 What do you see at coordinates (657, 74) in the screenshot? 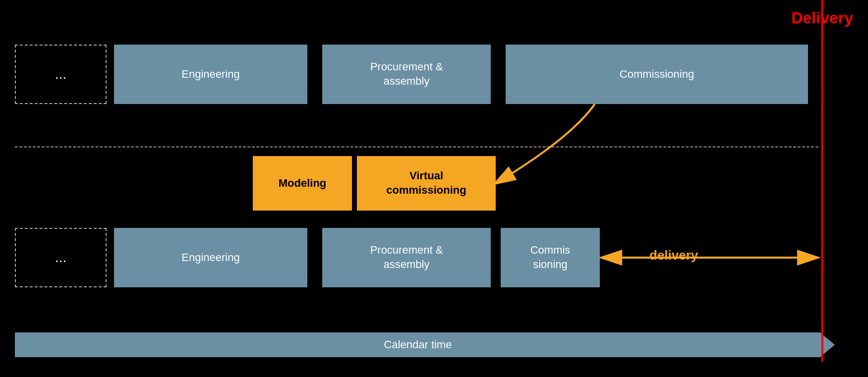
I see `row1-commissioning: Commissioning` at bounding box center [657, 74].